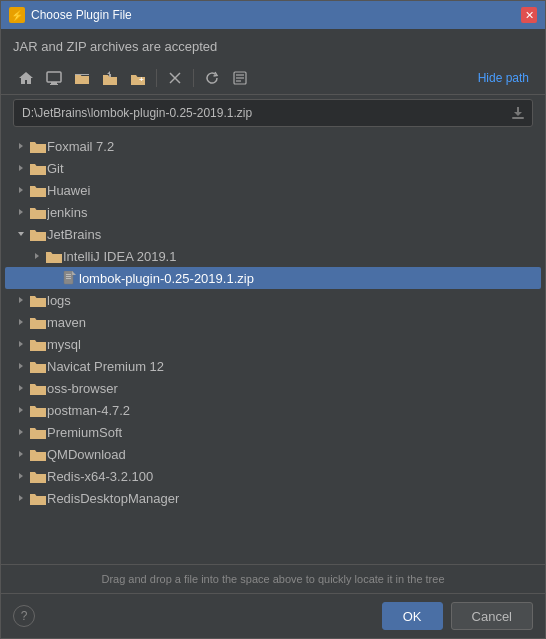 The image size is (546, 639). What do you see at coordinates (66, 322) in the screenshot?
I see `tree-label: maven` at bounding box center [66, 322].